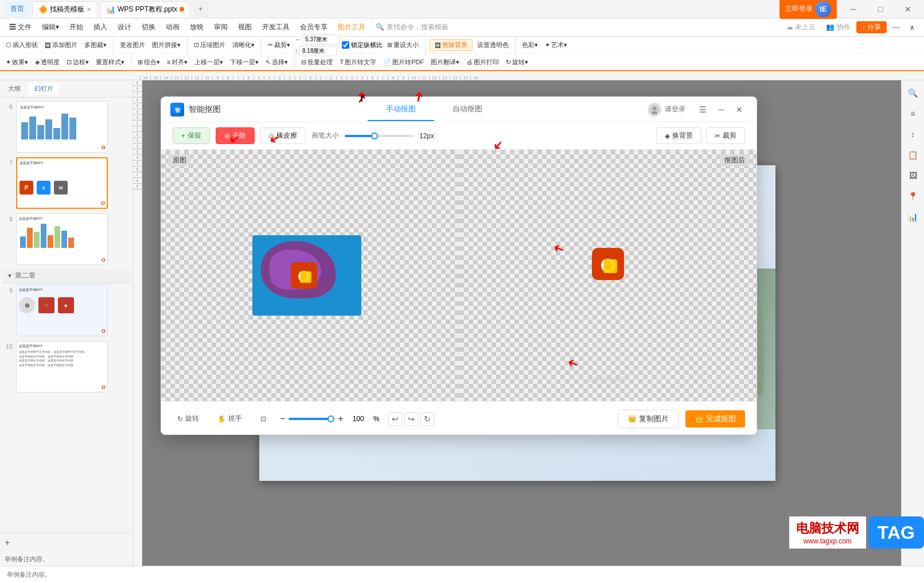  Describe the element at coordinates (95, 45) in the screenshot. I see `multi-crop-btn: 多图裁▾` at that location.